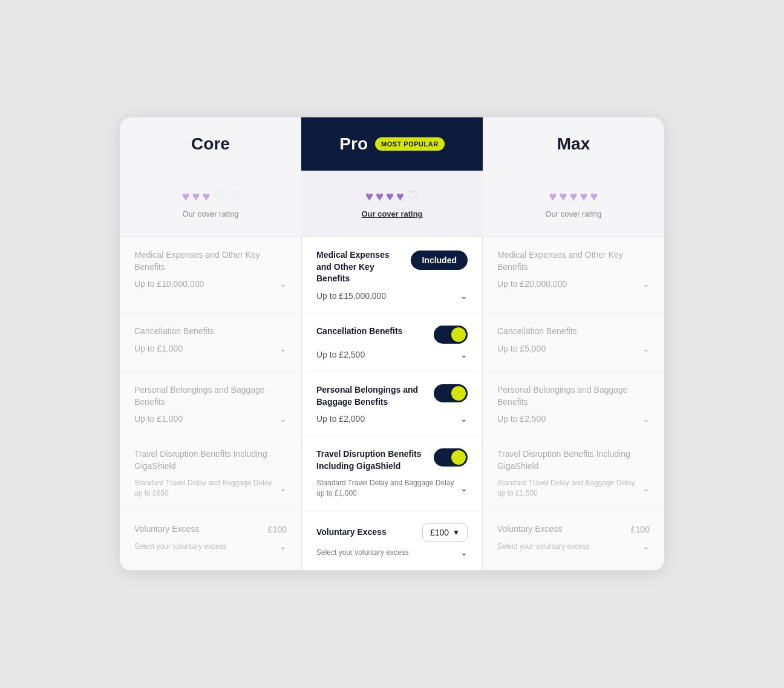  Describe the element at coordinates (573, 473) in the screenshot. I see `disruption-max: Travel Disruption Benefits Including Gig…` at that location.